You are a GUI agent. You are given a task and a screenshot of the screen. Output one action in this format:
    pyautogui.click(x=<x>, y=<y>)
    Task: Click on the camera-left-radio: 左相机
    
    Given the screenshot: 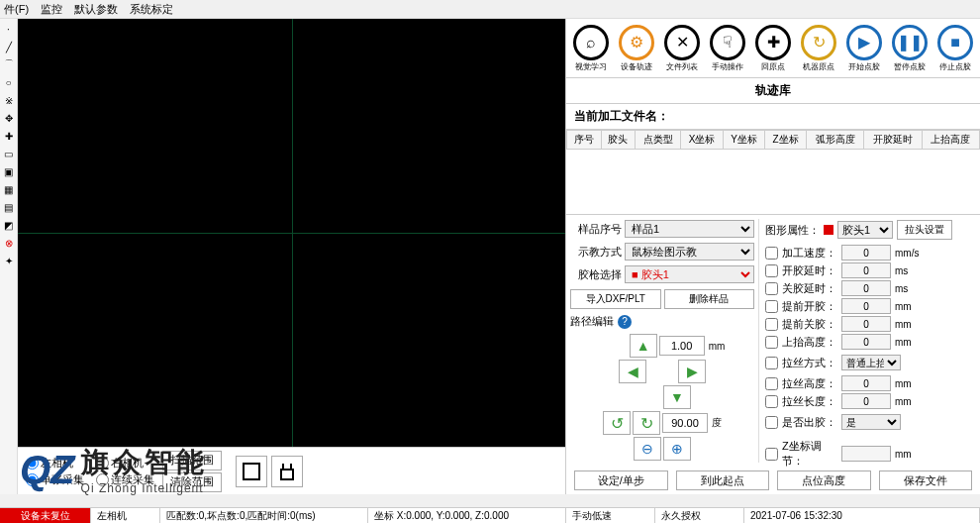 What is the action you would take?
    pyautogui.click(x=55, y=464)
    